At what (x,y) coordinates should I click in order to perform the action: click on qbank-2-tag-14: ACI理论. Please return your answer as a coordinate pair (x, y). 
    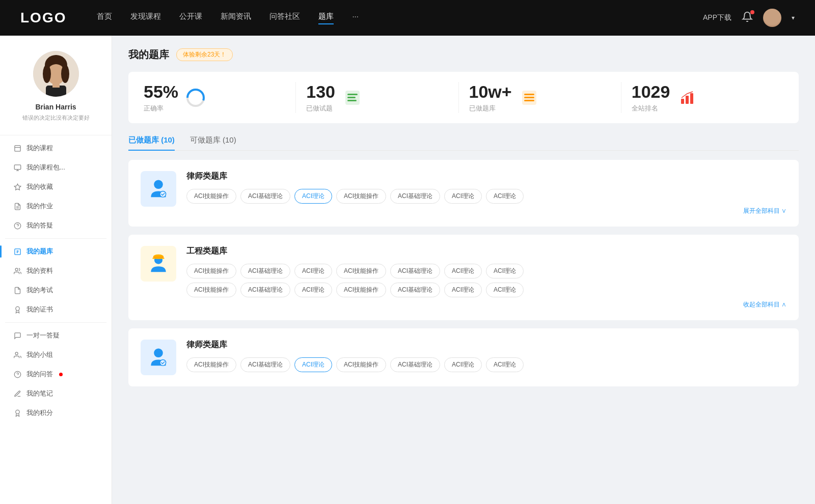
    Looking at the image, I should click on (505, 290).